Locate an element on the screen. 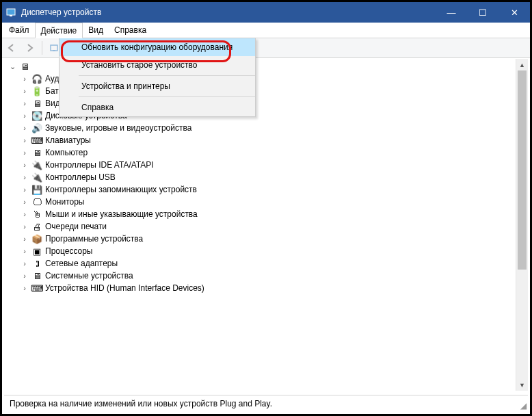 The width and height of the screenshot is (532, 416). tree-item: ›🔌Контроллеры USB is located at coordinates (268, 177).